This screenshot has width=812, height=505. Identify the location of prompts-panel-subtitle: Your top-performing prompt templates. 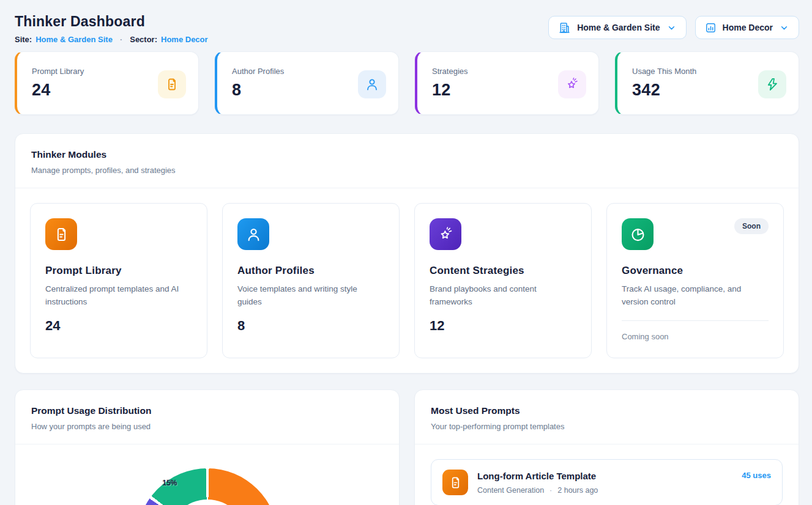
(607, 427).